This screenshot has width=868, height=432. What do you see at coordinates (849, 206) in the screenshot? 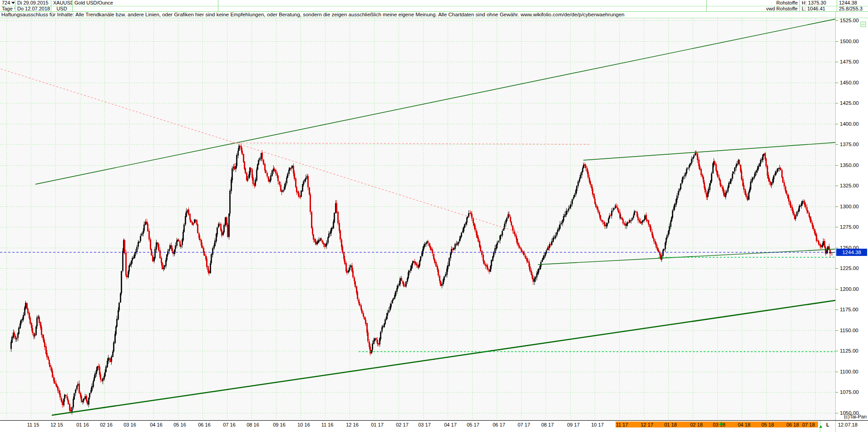
I see `y-axis-tick-label: 1300.00` at bounding box center [849, 206].